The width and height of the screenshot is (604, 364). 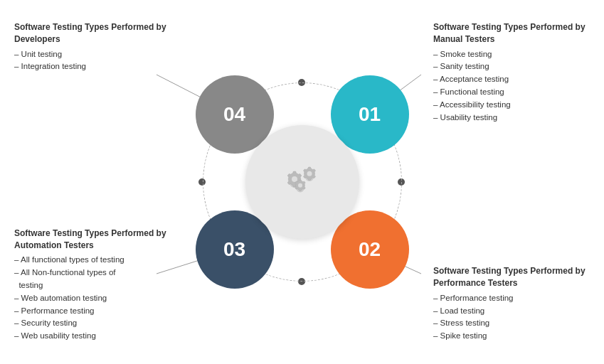 What do you see at coordinates (512, 277) in the screenshot?
I see `panel-br-title: Software Testing Types Performed by Perf…` at bounding box center [512, 277].